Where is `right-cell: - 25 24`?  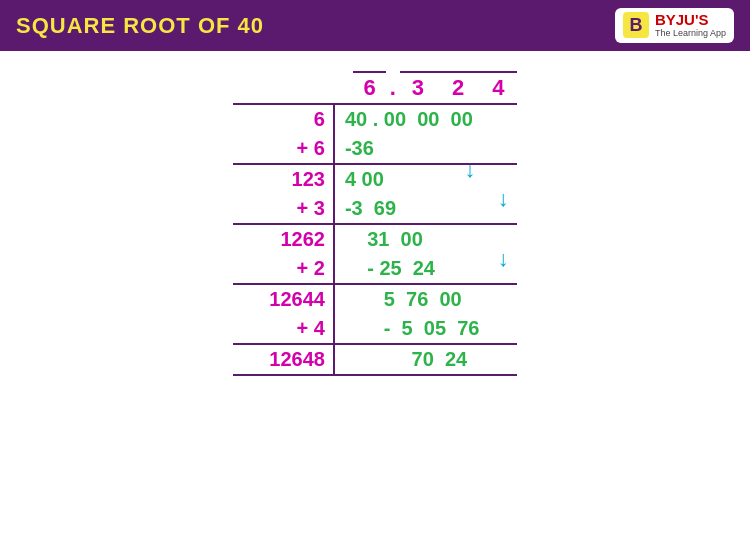
right-cell: - 25 24 is located at coordinates (412, 269).